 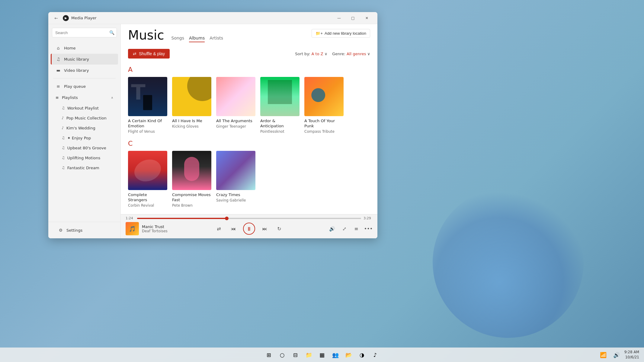 I want to click on player-controls: 🎵 Manic Trust Deaf Tortoises ⇄, so click(x=249, y=230).